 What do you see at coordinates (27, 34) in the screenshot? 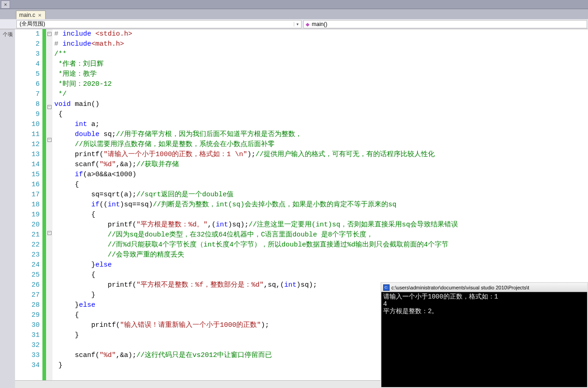
I see `line-number: 1` at bounding box center [27, 34].